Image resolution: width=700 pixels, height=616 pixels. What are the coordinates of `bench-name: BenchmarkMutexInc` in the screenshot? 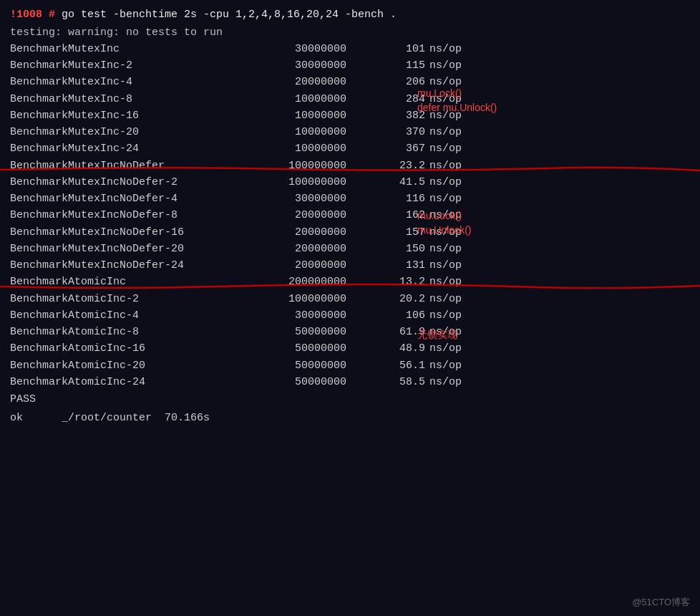 It's located at (132, 49).